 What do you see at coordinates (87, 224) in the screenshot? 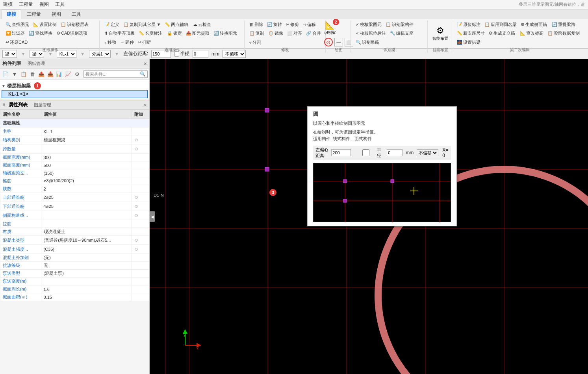
I see `prop-value-cell` at bounding box center [87, 224].